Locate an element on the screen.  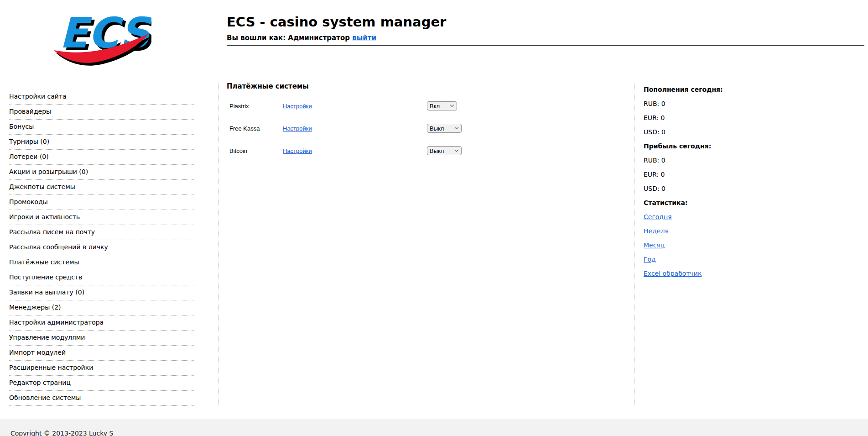
sidebar-item-lotteries: Лотереи (0) is located at coordinates (101, 157).